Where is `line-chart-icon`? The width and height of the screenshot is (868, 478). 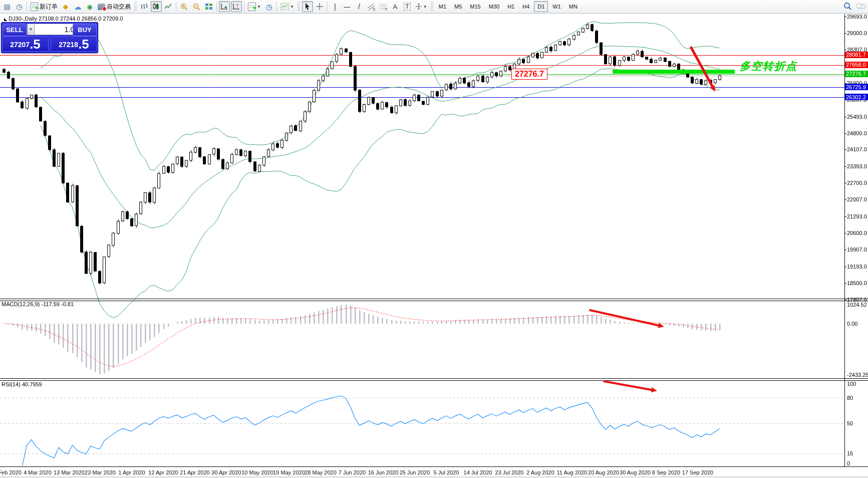 line-chart-icon is located at coordinates (168, 7).